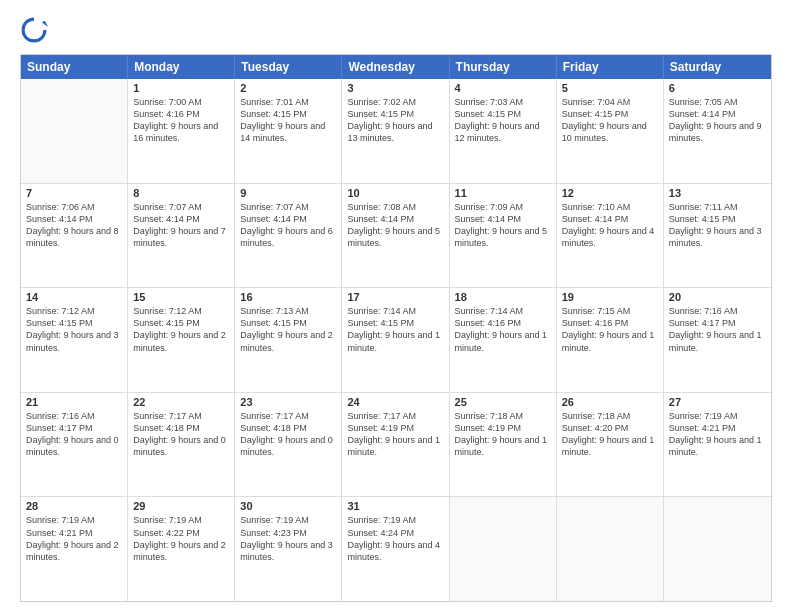 The image size is (792, 612). I want to click on logo, so click(36, 30).